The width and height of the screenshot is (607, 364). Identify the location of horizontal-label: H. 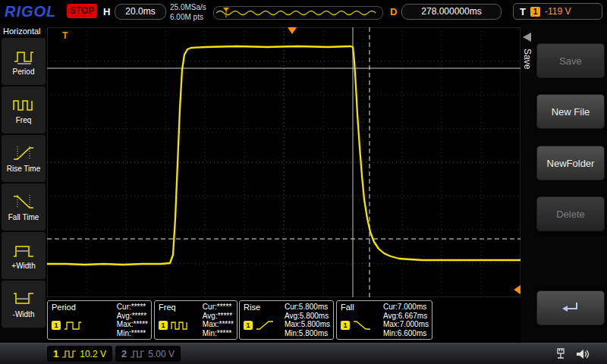
(106, 12).